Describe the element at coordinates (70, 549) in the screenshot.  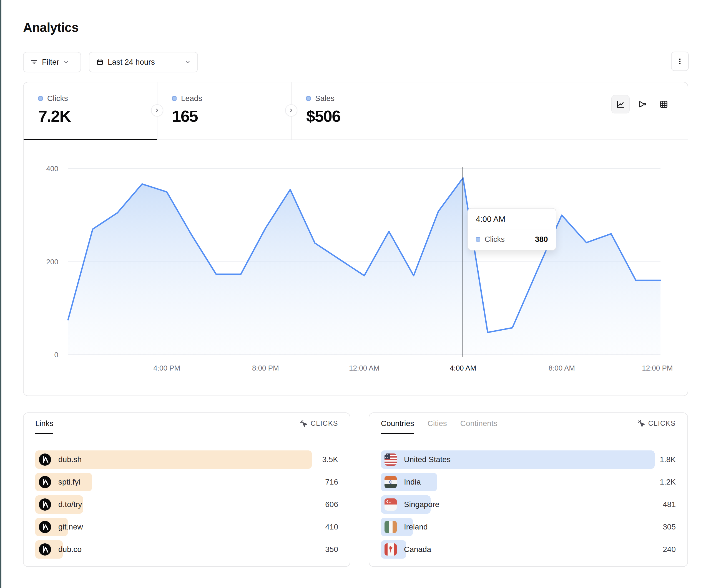
I see `link-label: dub.co` at that location.